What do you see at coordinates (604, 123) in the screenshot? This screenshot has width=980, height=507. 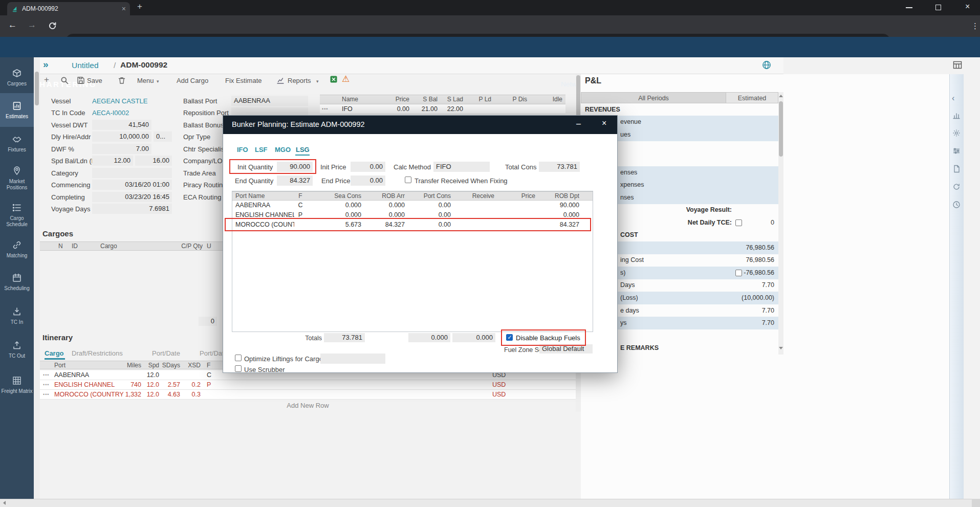 I see `modal-close-icon: ×` at bounding box center [604, 123].